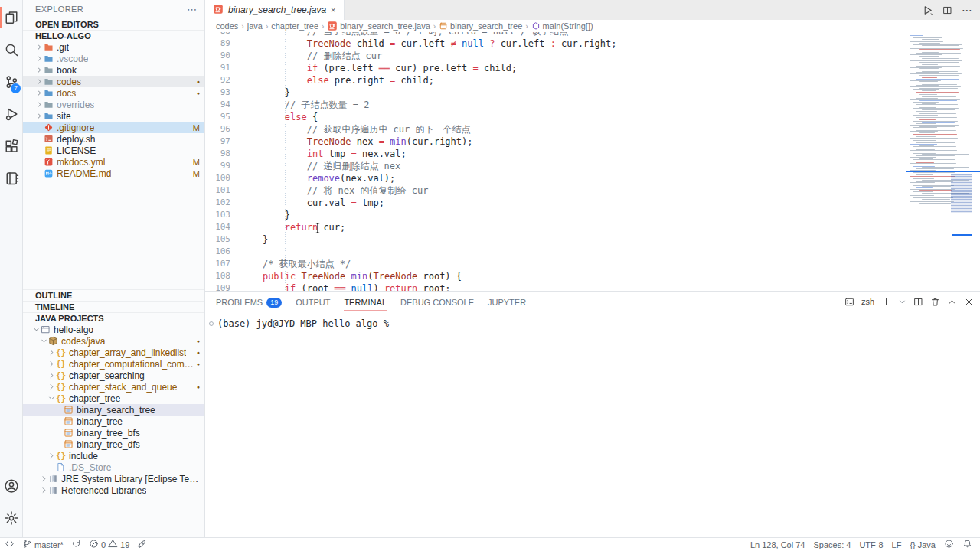 The width and height of the screenshot is (980, 551). I want to click on java-tree--DS-Store: .DS_Store, so click(113, 467).